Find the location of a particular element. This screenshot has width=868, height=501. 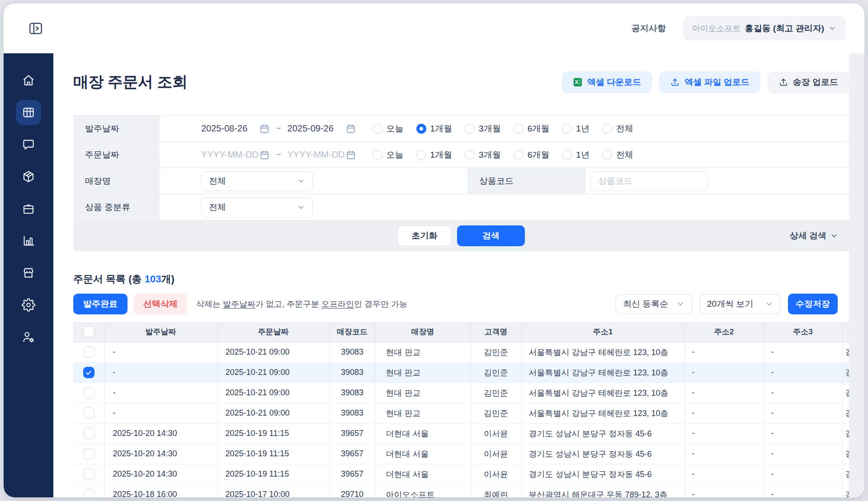

search-button: 검색 is located at coordinates (491, 236).